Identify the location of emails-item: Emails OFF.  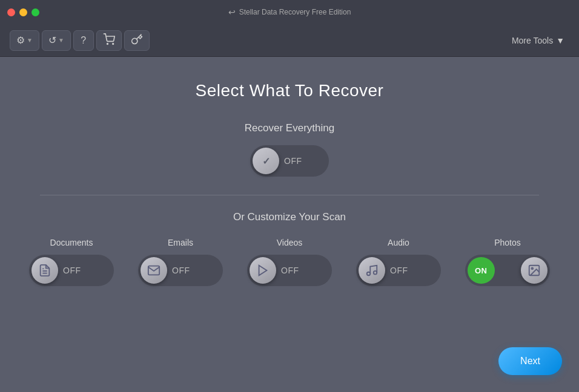
(180, 262).